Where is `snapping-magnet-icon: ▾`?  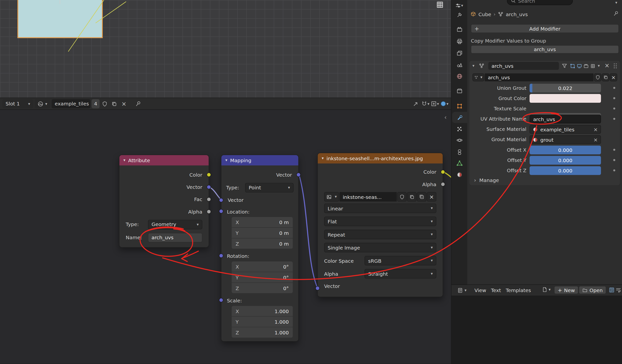 snapping-magnet-icon: ▾ is located at coordinates (425, 104).